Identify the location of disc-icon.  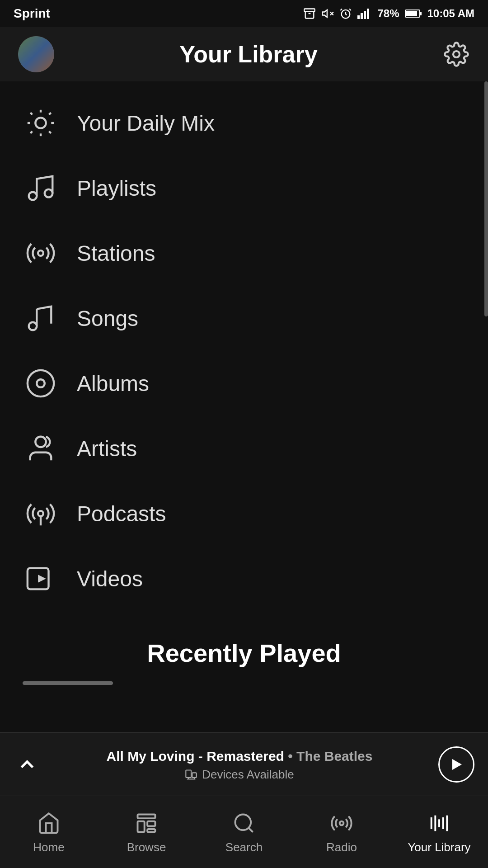
(41, 383).